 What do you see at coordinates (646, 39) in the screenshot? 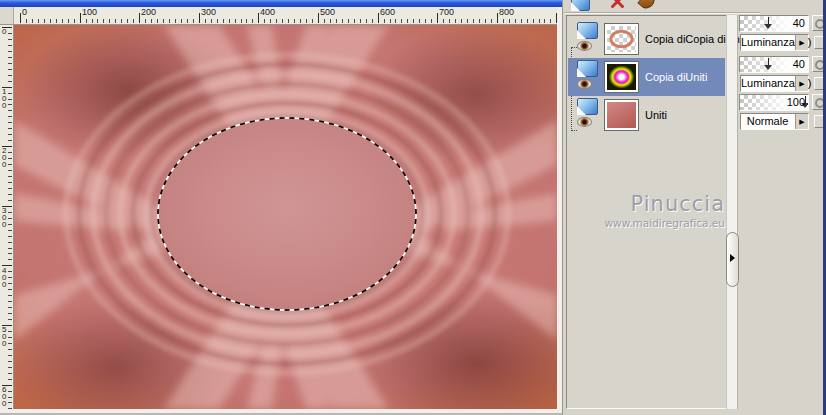
I see `layer-row-copia-dicopia-diuniti: Copia diCopia diUniti` at bounding box center [646, 39].